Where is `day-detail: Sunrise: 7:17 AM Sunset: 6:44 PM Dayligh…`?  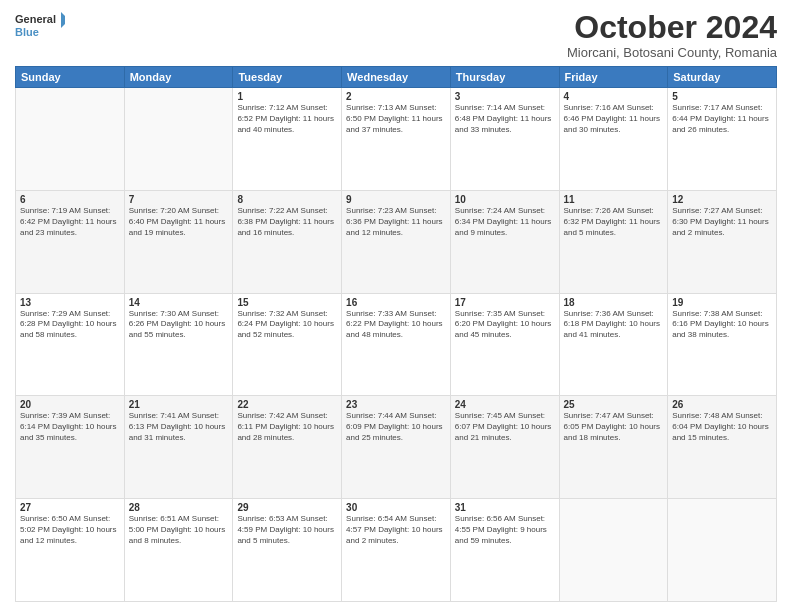
day-detail: Sunrise: 7:17 AM Sunset: 6:44 PM Dayligh… is located at coordinates (722, 119).